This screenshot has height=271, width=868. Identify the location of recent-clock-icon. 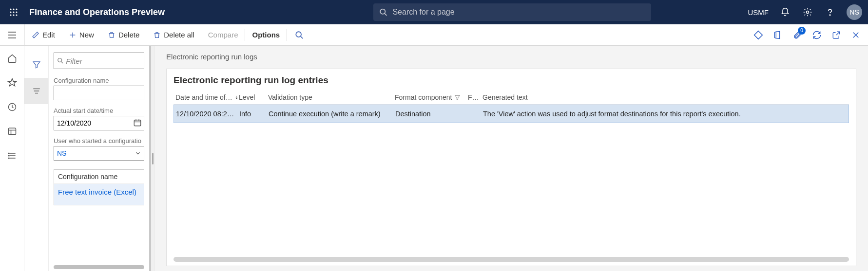
(12, 107).